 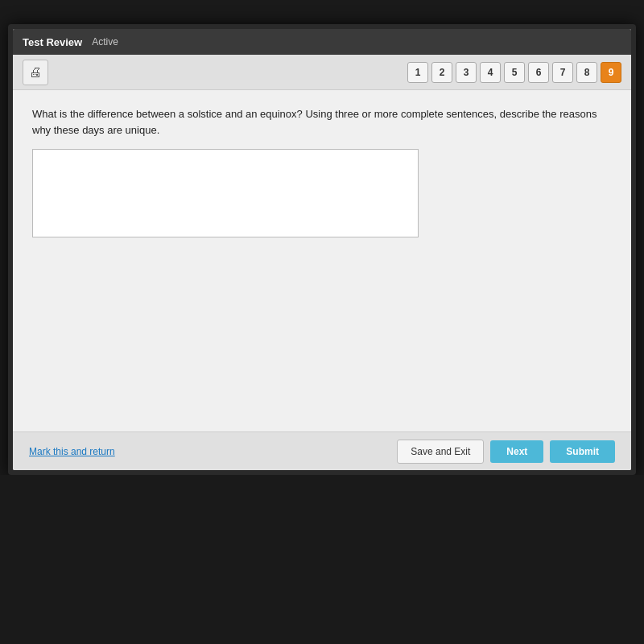 I want to click on q-num-8: 8, so click(x=587, y=72).